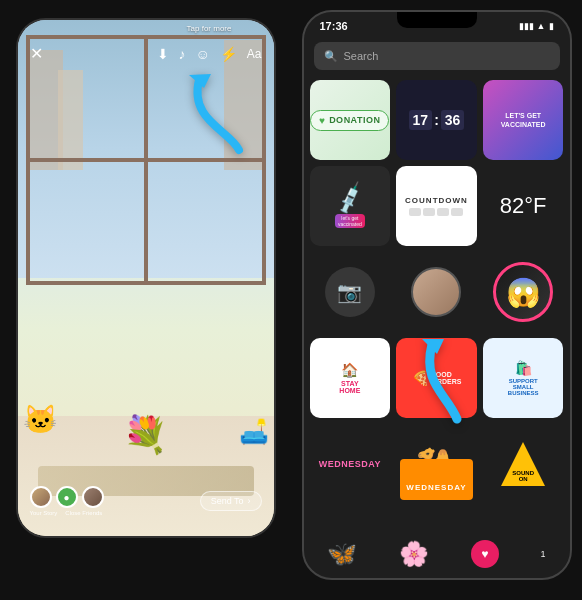  Describe the element at coordinates (436, 488) in the screenshot. I see `wednesday-orange-label: WEDNESDAY` at that location.